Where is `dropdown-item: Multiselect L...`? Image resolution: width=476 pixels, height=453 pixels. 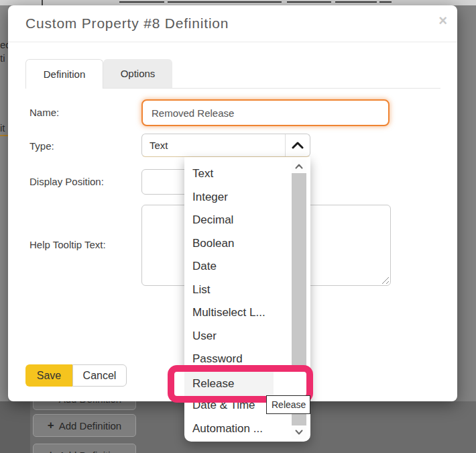
dropdown-item: Multiselect L... is located at coordinates (237, 313).